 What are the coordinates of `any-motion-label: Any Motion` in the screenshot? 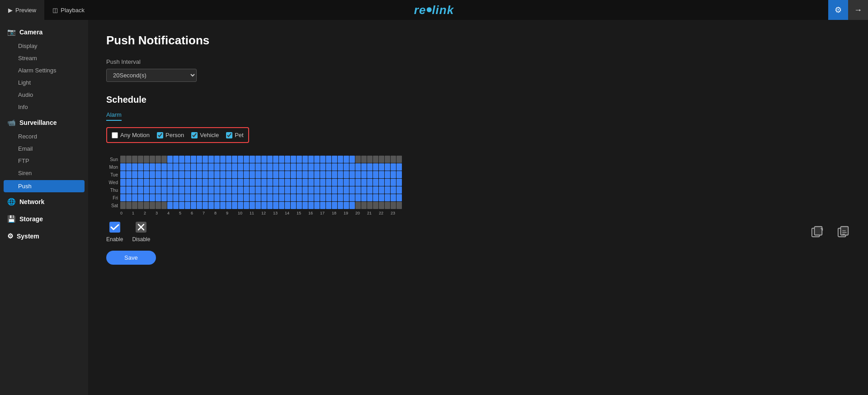 It's located at (135, 135).